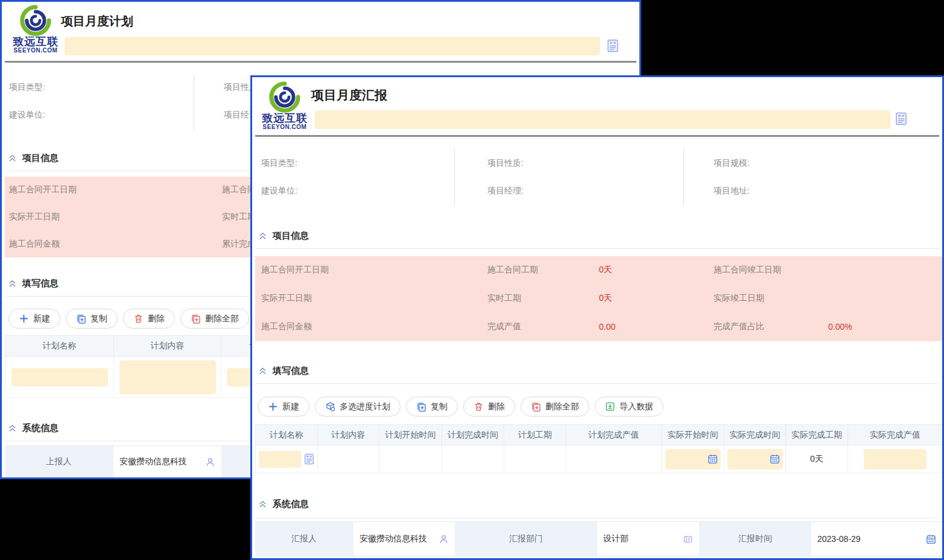  What do you see at coordinates (321, 61) in the screenshot?
I see `header-divider` at bounding box center [321, 61].